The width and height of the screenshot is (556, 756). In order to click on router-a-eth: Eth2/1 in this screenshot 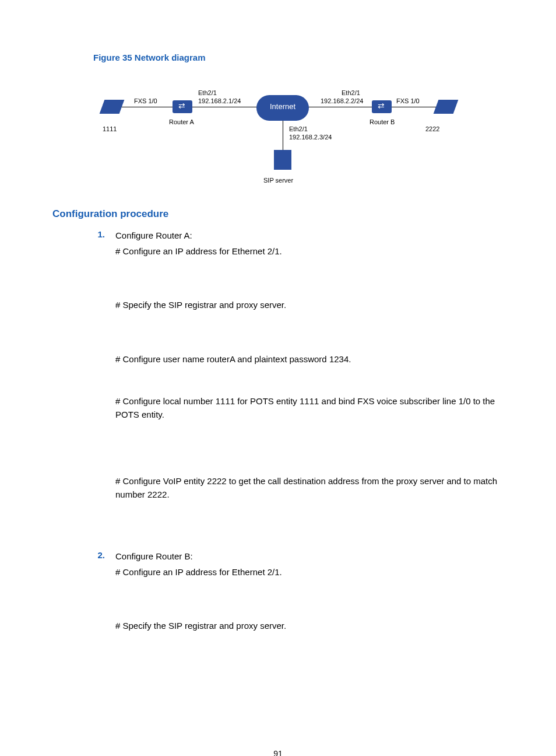, I will do `click(207, 93)`.